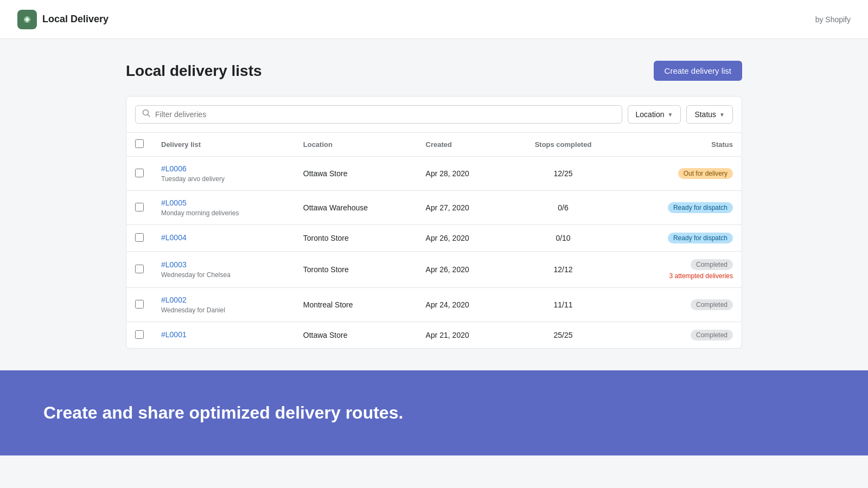 This screenshot has width=868, height=488. I want to click on delivery-list-cell: #L0004, so click(224, 239).